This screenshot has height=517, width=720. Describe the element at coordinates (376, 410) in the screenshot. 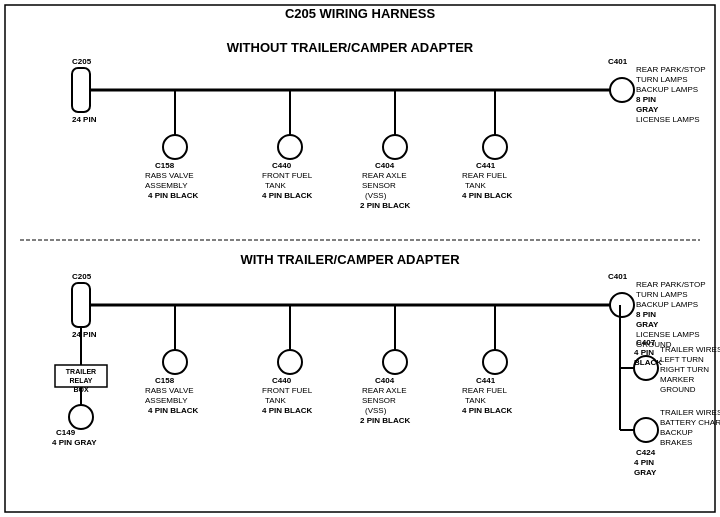

I see `c404-bottom-desc3: (VSS)` at that location.